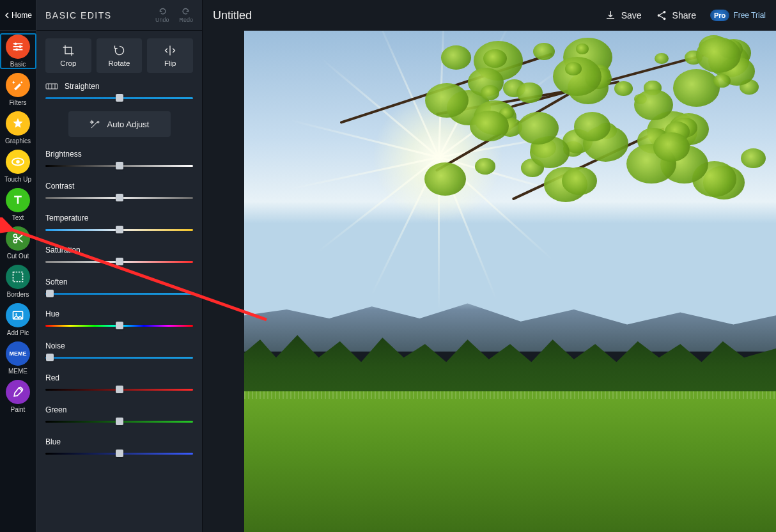 The height and width of the screenshot is (532, 776). I want to click on text-icon, so click(18, 200).